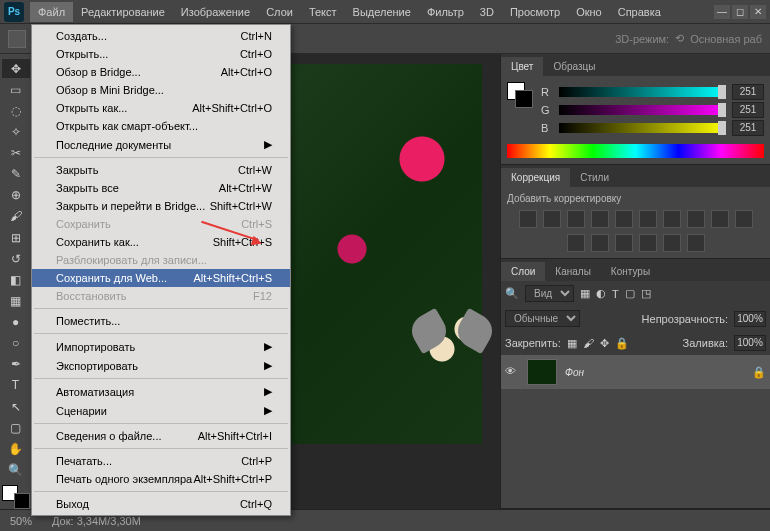 This screenshot has height=531, width=770. Describe the element at coordinates (722, 12) in the screenshot. I see `minimize-button: —` at that location.